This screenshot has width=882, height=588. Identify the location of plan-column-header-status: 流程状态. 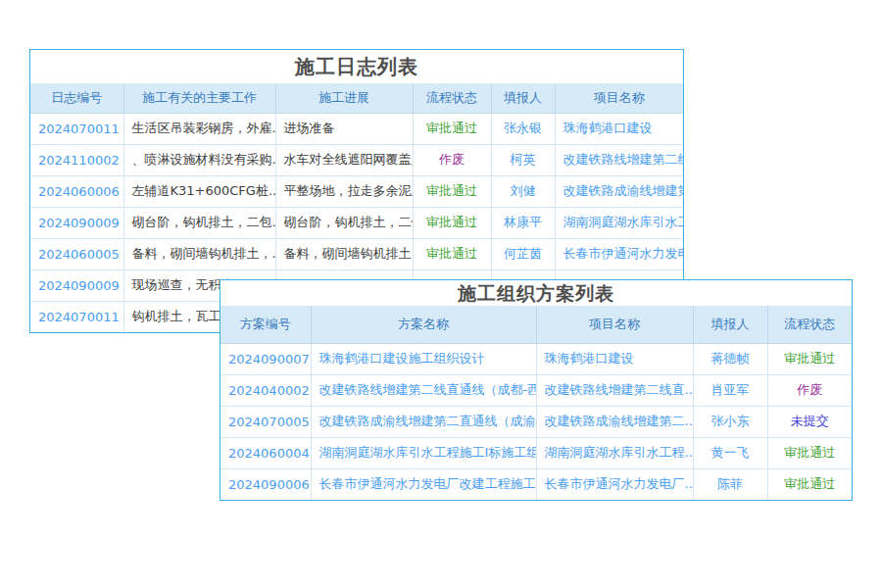
(809, 324).